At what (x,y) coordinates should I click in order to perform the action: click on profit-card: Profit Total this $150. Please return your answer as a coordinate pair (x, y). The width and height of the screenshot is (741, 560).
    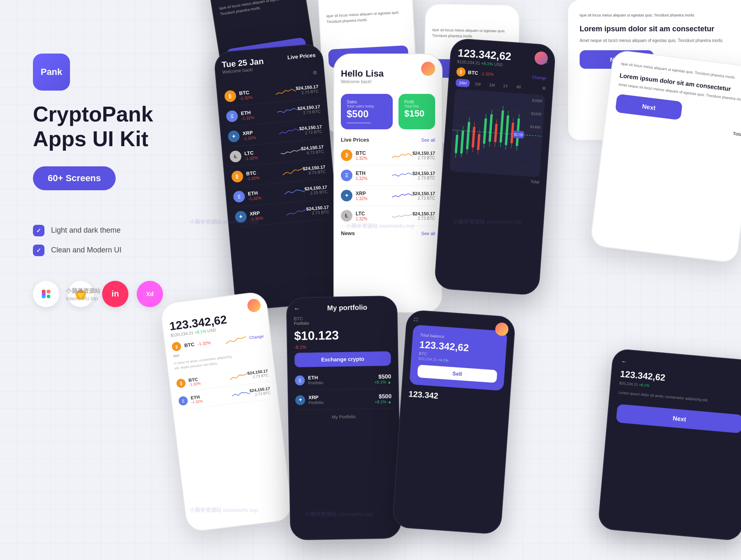
    Looking at the image, I should click on (417, 112).